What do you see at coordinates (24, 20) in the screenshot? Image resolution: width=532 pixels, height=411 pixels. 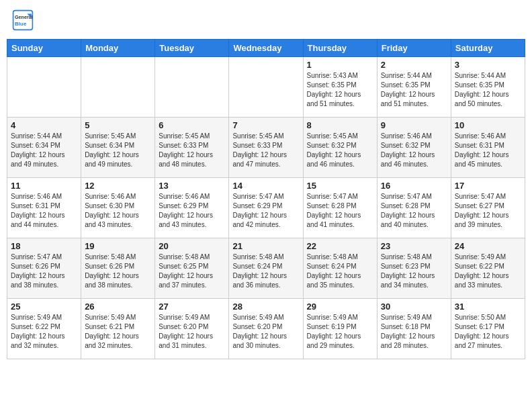 I see `logo: General Blue` at bounding box center [24, 20].